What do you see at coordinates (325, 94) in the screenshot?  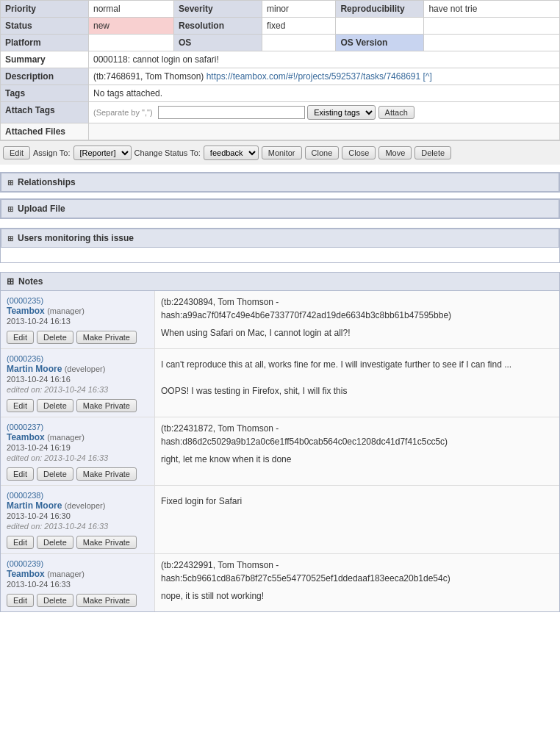 I see `tags-value: No tags attached.` at bounding box center [325, 94].